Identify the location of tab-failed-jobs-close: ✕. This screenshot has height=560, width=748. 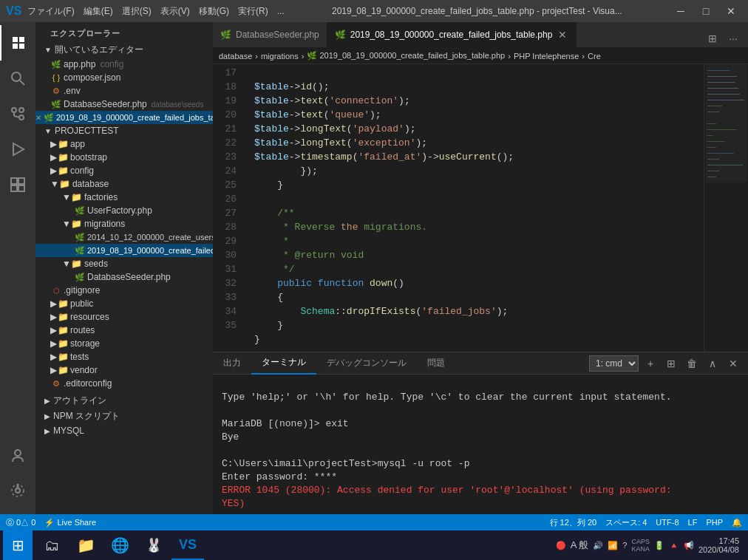
(562, 35).